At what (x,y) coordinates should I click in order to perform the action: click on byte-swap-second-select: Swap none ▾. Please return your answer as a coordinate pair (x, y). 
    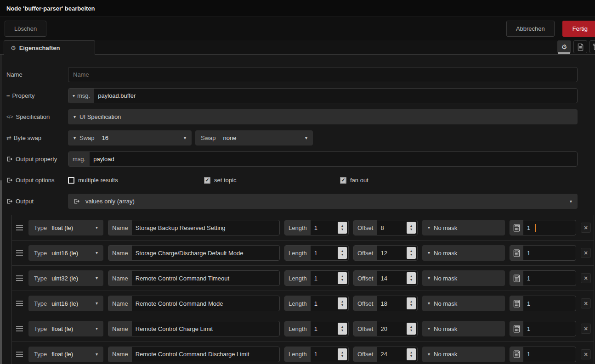
    Looking at the image, I should click on (254, 138).